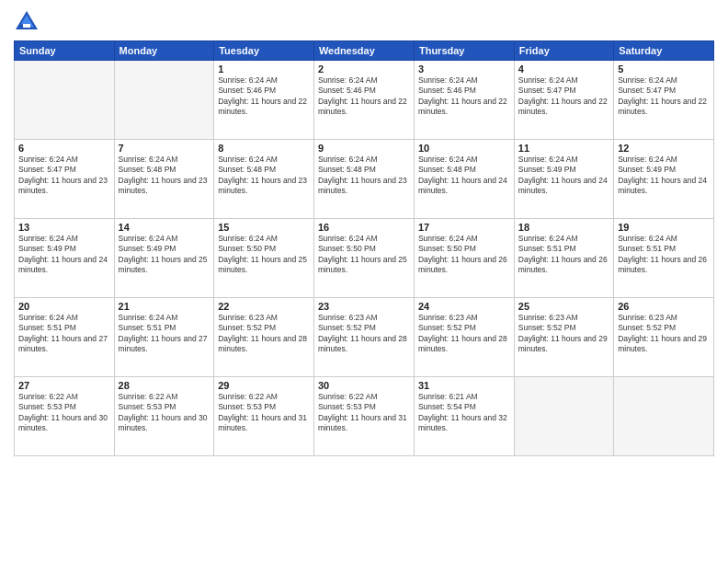 The width and height of the screenshot is (728, 563). Describe the element at coordinates (564, 227) in the screenshot. I see `day-number: 18` at that location.